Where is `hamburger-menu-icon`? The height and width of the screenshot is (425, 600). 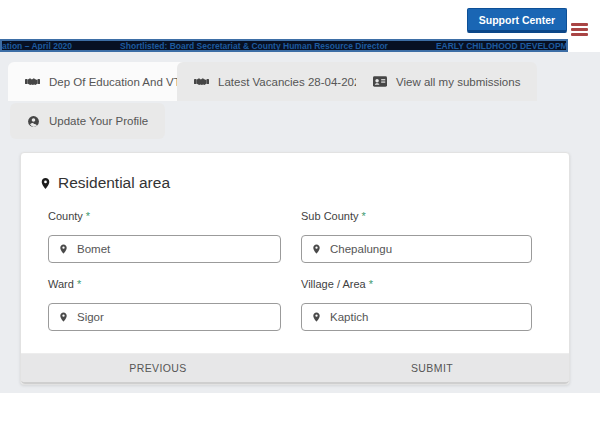
hamburger-menu-icon is located at coordinates (580, 30).